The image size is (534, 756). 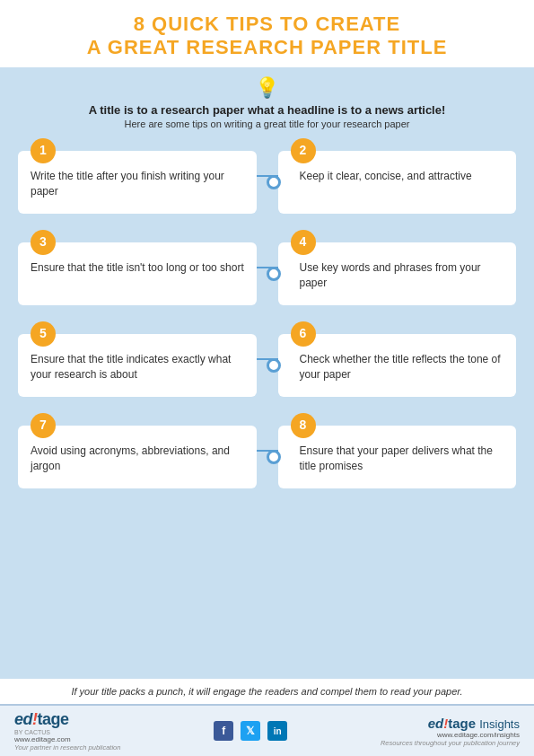 What do you see at coordinates (451, 743) in the screenshot?
I see `insights-tagline: Resources throughout your publication jo…` at bounding box center [451, 743].